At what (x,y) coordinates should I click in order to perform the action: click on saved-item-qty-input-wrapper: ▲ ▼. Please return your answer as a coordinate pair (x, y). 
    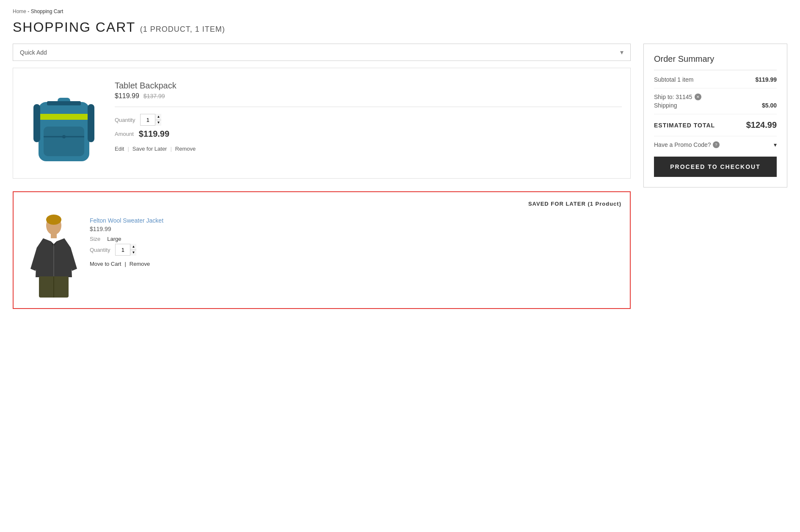
    Looking at the image, I should click on (126, 250).